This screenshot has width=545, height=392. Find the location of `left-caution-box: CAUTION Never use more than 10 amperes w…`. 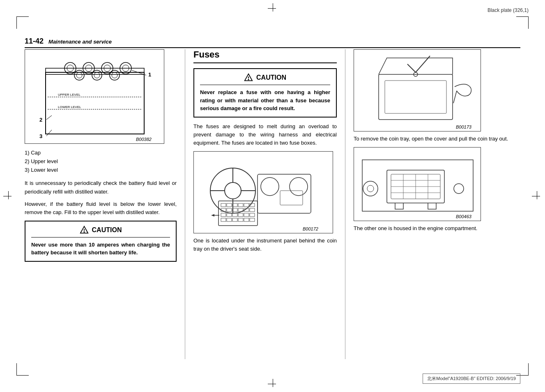

left-caution-box: CAUTION Never use more than 10 amperes w… is located at coordinates (101, 241).